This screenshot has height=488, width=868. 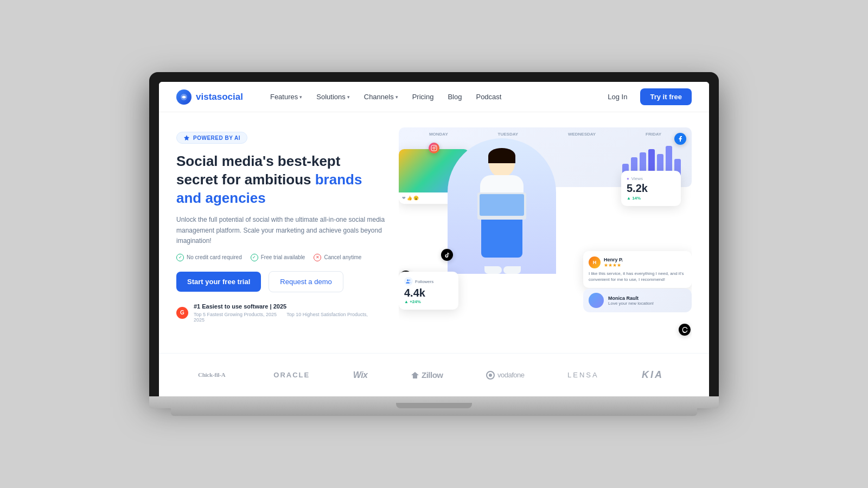 What do you see at coordinates (631, 300) in the screenshot?
I see `monica-info: Monica Rault Love your new location!` at bounding box center [631, 300].